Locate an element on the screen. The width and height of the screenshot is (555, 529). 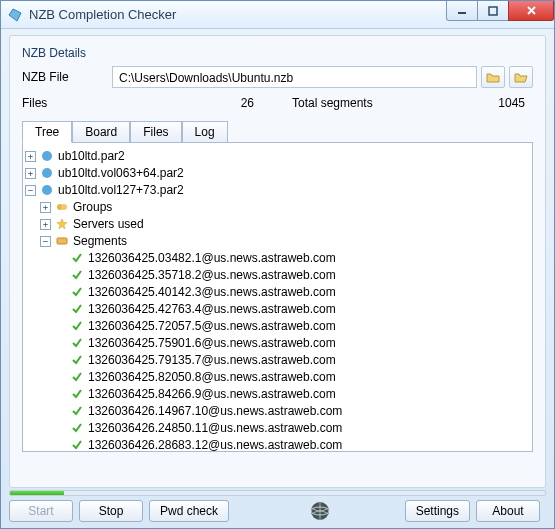
files-label: Files is located at coordinates (34, 103).